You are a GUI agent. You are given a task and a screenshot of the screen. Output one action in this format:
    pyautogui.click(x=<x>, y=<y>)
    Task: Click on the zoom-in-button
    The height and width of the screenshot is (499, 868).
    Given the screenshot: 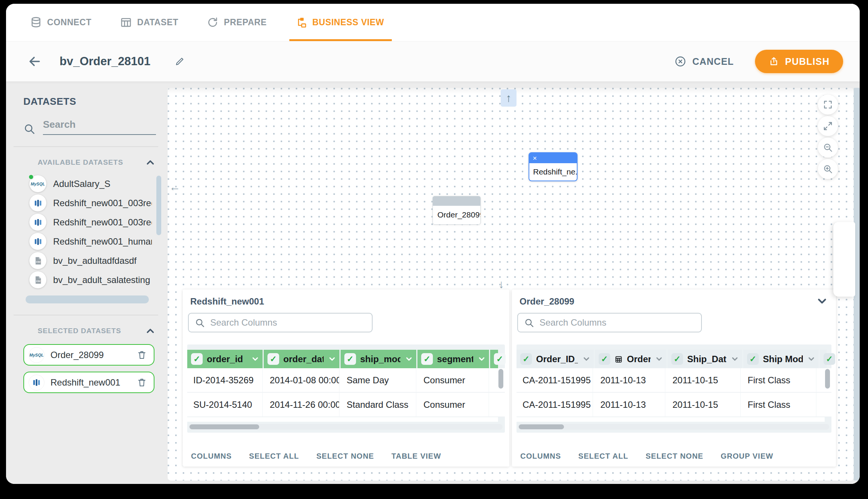 What is the action you would take?
    pyautogui.click(x=828, y=169)
    